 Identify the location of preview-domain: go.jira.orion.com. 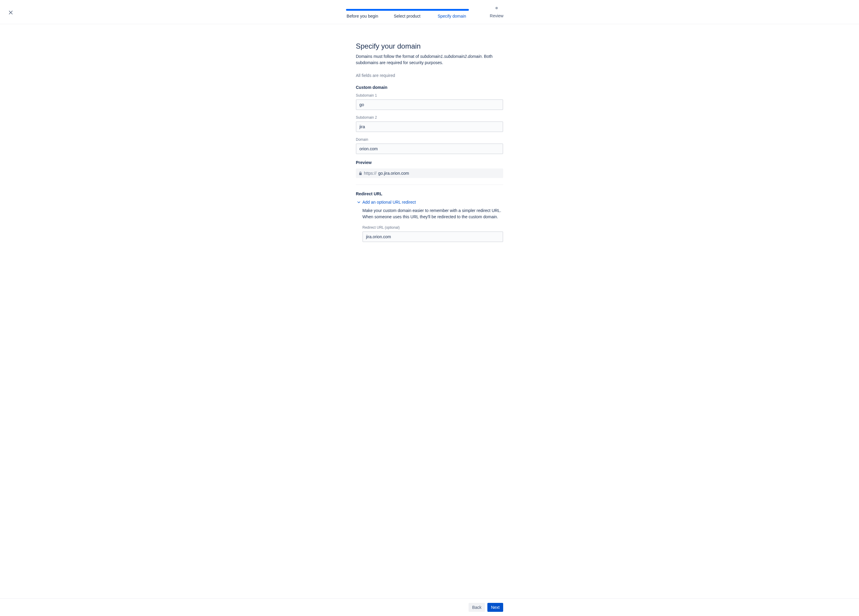
(394, 173).